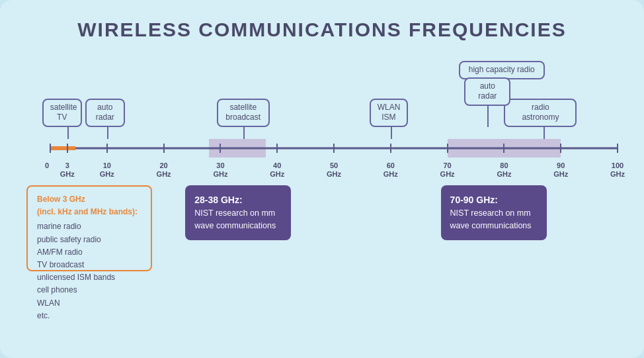  I want to click on info-box-below3ghz: Below 3 GHz(incl. kHz and MHz bands): ma…, so click(89, 228).